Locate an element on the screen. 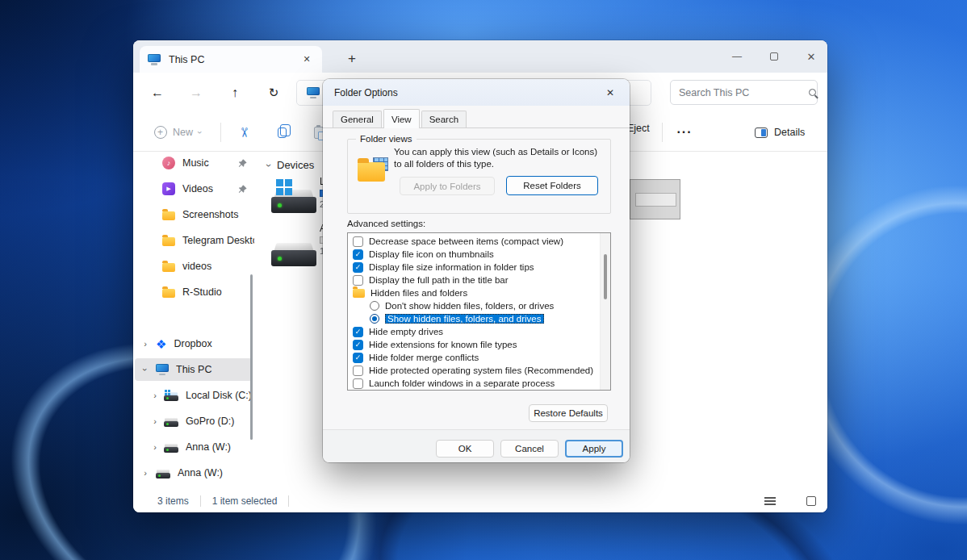  setting-row: Display file icon on thumbnails is located at coordinates (479, 254).